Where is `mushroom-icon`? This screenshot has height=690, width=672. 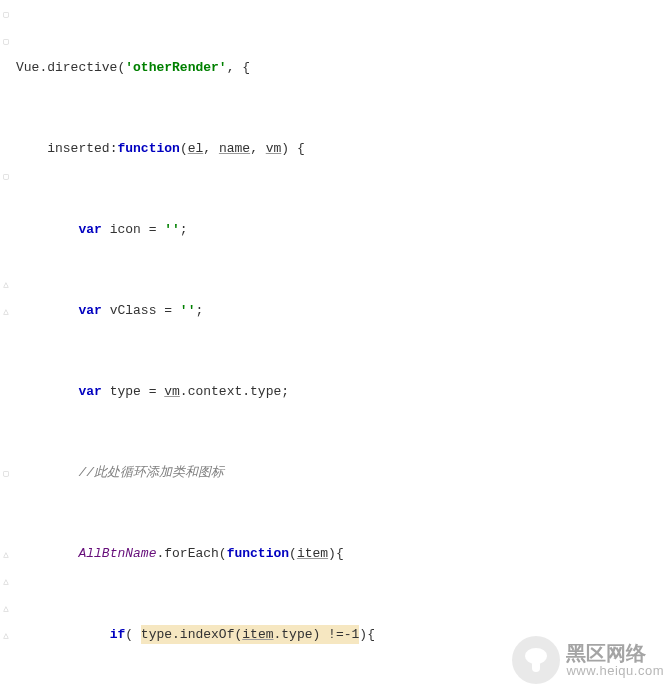 mushroom-icon is located at coordinates (536, 660).